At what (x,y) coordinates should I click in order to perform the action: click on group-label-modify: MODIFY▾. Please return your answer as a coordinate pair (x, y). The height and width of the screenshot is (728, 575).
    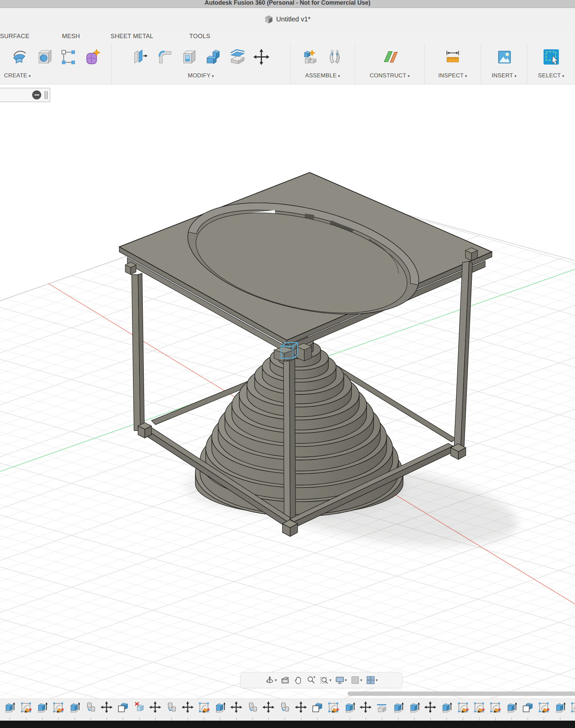
    Looking at the image, I should click on (201, 76).